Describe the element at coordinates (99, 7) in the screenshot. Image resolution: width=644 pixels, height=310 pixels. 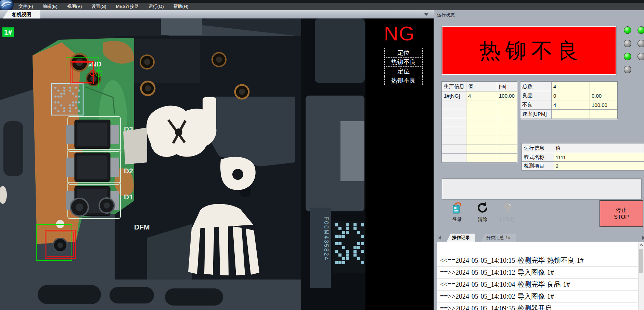
I see `menu-item-4: 设置(S)` at that location.